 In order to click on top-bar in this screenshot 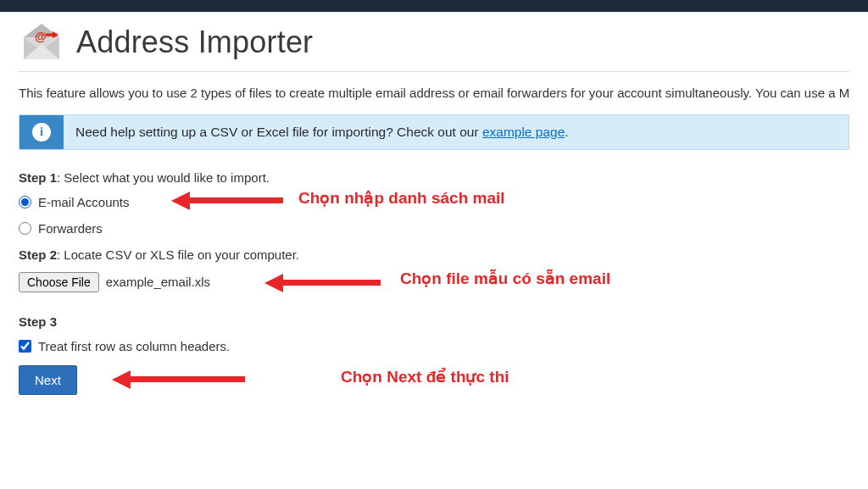, I will do `click(434, 6)`.